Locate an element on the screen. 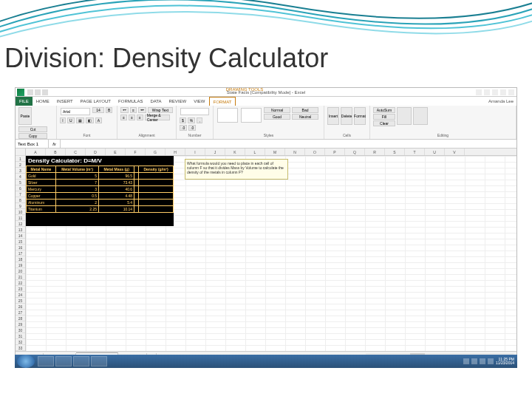 This screenshot has height=399, width=532. fx-icon: fx is located at coordinates (55, 143).